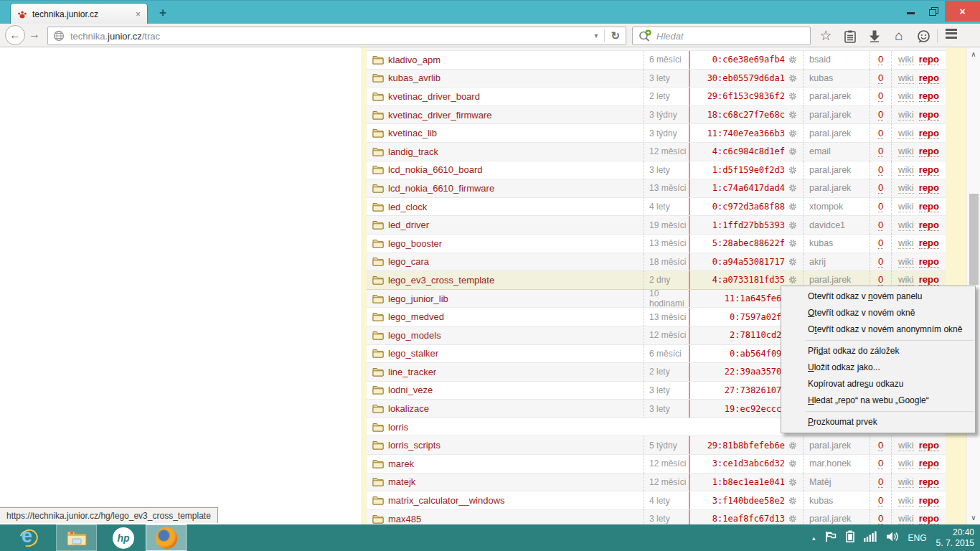 The image size is (980, 551). What do you see at coordinates (910, 11) in the screenshot?
I see `minimize-button` at bounding box center [910, 11].